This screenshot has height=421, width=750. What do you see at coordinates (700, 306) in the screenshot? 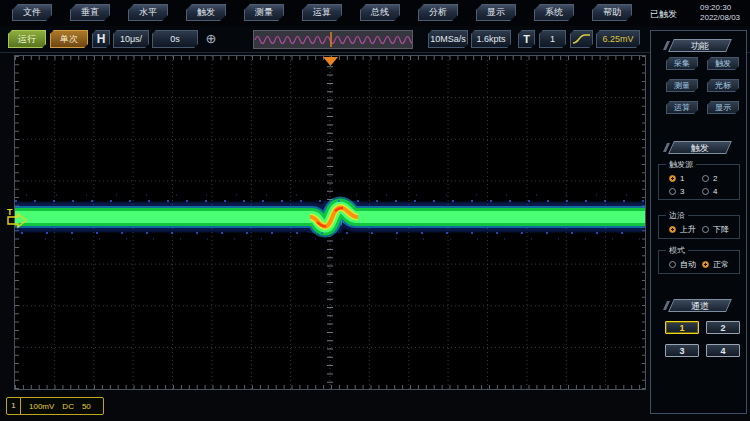
I see `channel-section-header: 通道` at bounding box center [700, 306].